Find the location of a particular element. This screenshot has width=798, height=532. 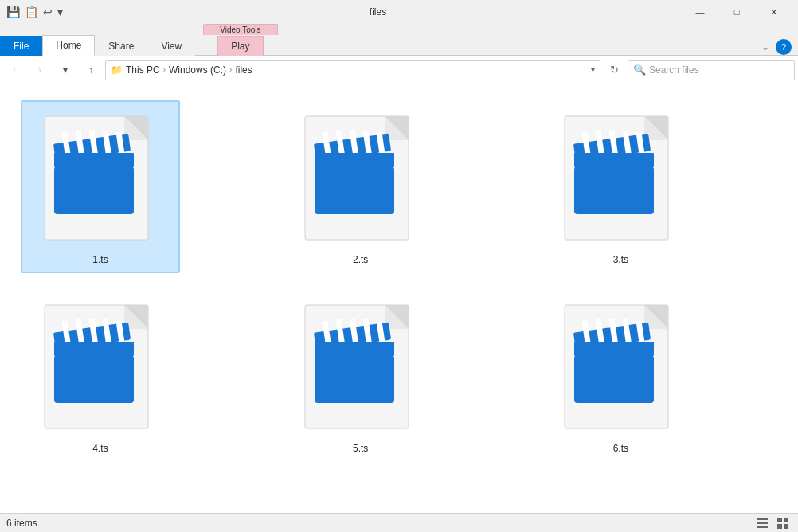

undo-icon: ↩ is located at coordinates (48, 12).